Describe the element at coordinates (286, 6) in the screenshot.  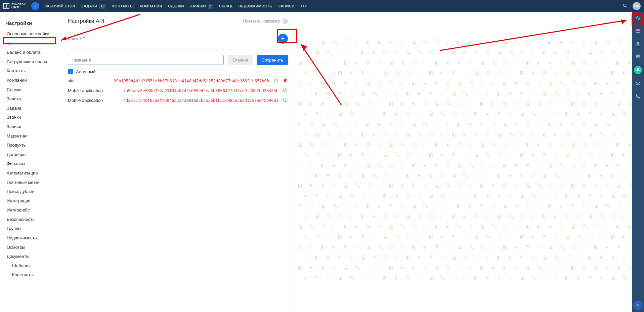
I see `nav-item-записи: ЗАПИСИ` at that location.